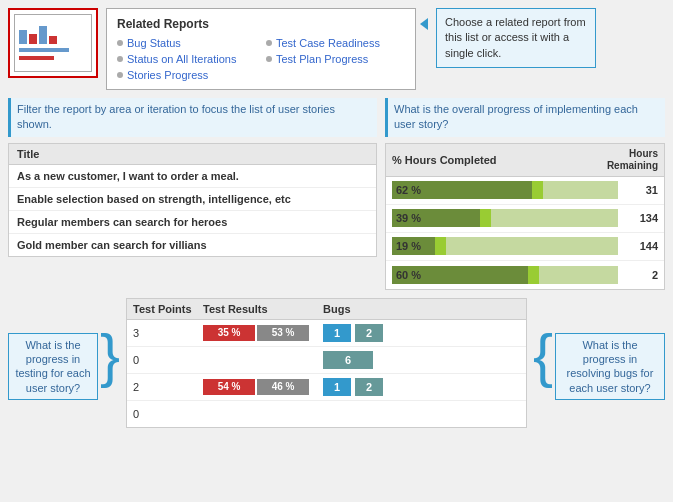 Image resolution: width=673 pixels, height=502 pixels. What do you see at coordinates (263, 309) in the screenshot?
I see `bt-header-tr: Test Results` at bounding box center [263, 309].